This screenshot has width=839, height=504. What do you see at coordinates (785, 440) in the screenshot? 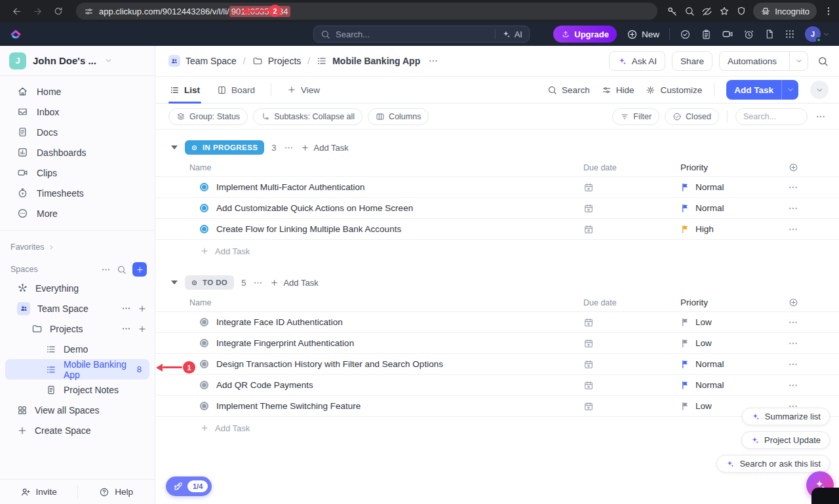
I see `project-update-button: Project Update` at bounding box center [785, 440].